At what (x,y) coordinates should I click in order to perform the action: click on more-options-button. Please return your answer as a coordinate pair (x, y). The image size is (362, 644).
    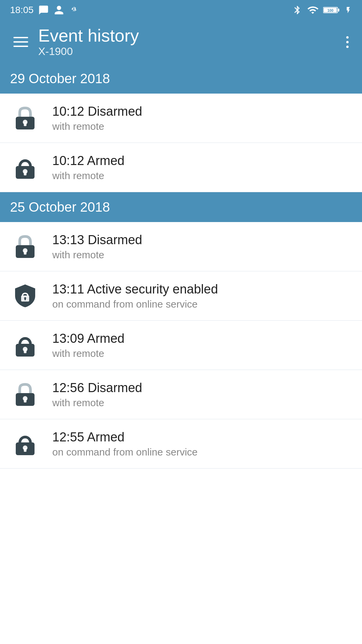
    Looking at the image, I should click on (347, 42).